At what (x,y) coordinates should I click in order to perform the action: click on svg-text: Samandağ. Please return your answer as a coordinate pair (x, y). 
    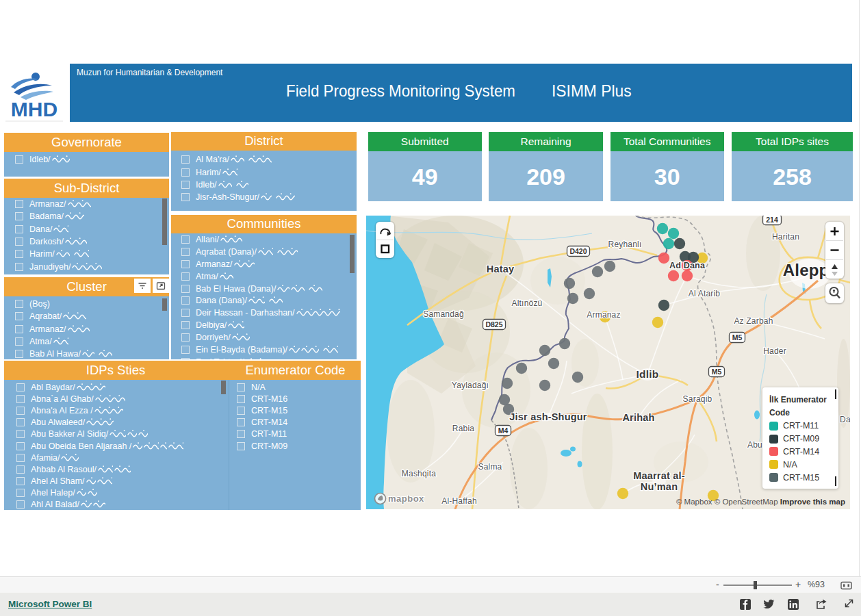
    Looking at the image, I should click on (444, 314).